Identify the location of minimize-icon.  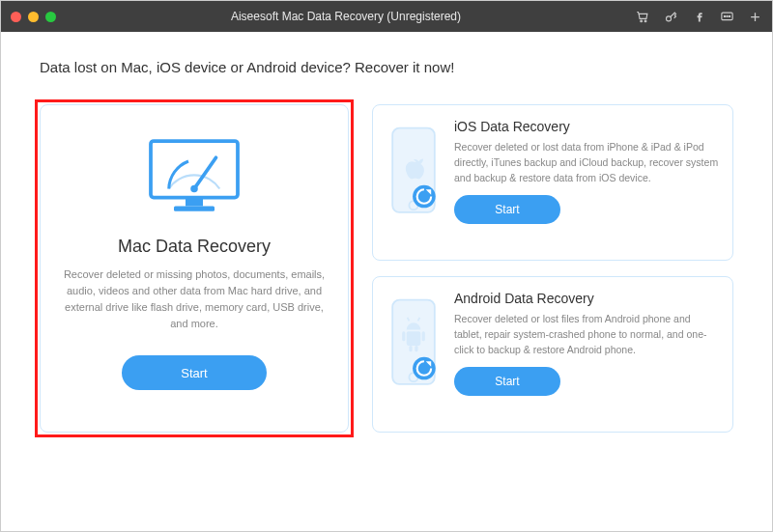
(33, 17).